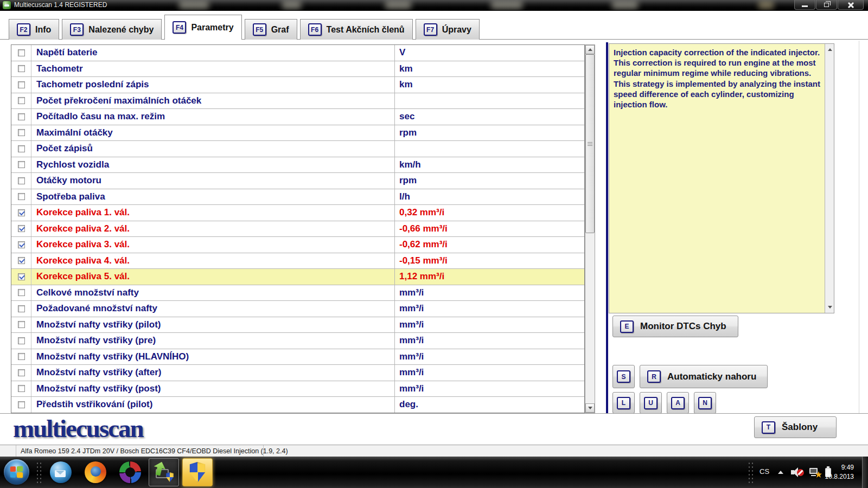  Describe the element at coordinates (213, 293) in the screenshot. I see `param-name: Celkové množství nafty` at that location.